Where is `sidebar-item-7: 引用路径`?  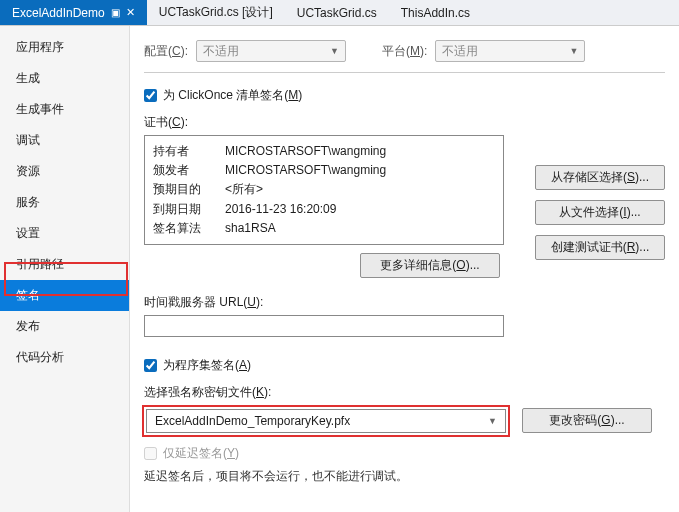 sidebar-item-7: 引用路径 is located at coordinates (64, 264).